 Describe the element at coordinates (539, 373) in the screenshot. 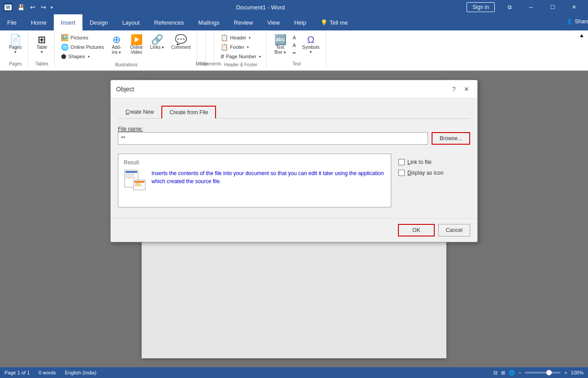

I see `status-right: ⊟ ⊞ 🌐 − + 100%` at that location.